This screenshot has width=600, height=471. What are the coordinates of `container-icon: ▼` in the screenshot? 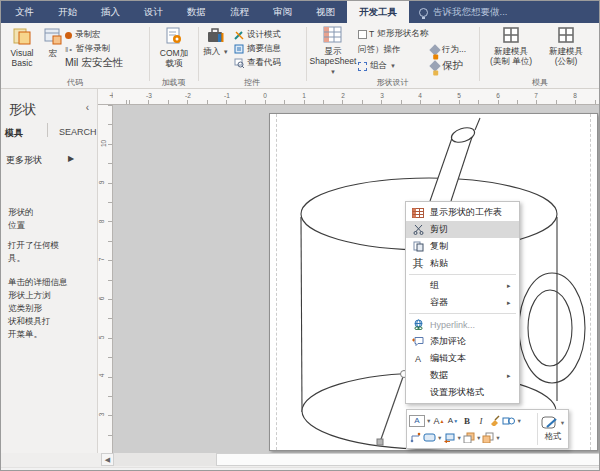 It's located at (432, 438).